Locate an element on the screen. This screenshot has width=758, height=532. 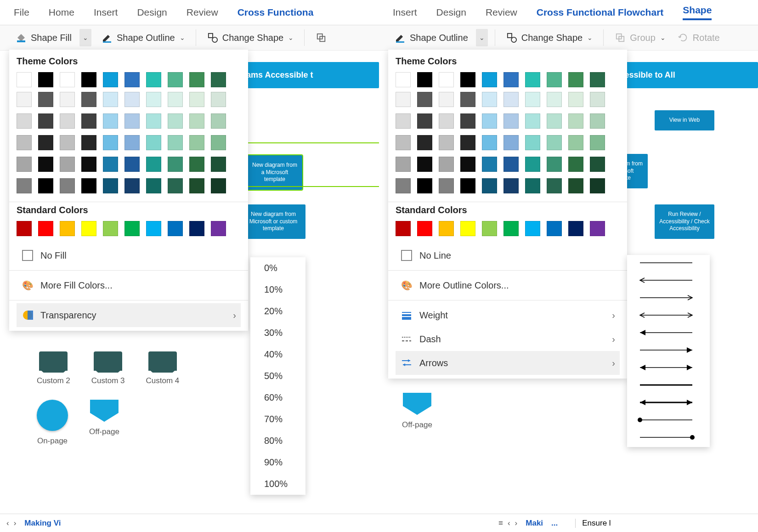
arrows-item: Arrows › is located at coordinates (508, 363).